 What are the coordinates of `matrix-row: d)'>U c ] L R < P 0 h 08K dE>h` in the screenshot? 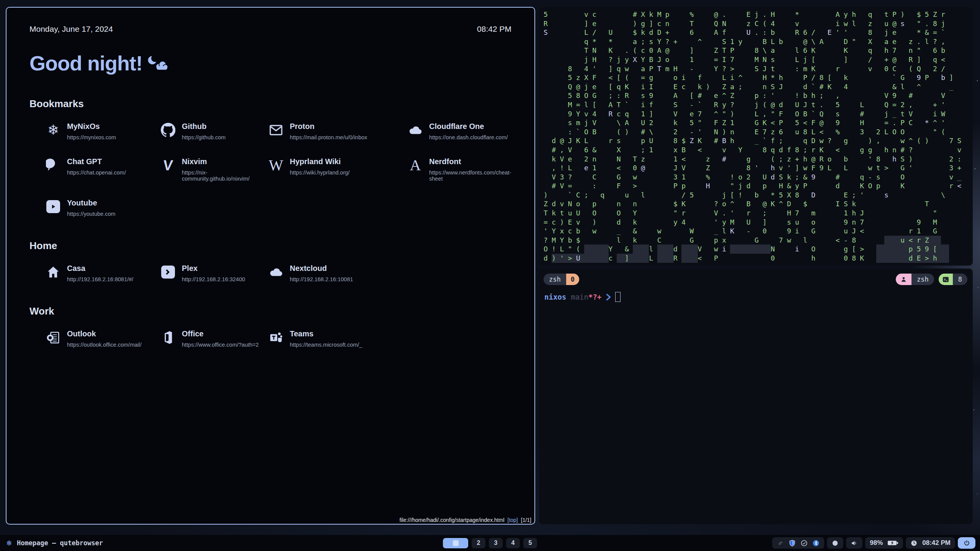 It's located at (758, 258).